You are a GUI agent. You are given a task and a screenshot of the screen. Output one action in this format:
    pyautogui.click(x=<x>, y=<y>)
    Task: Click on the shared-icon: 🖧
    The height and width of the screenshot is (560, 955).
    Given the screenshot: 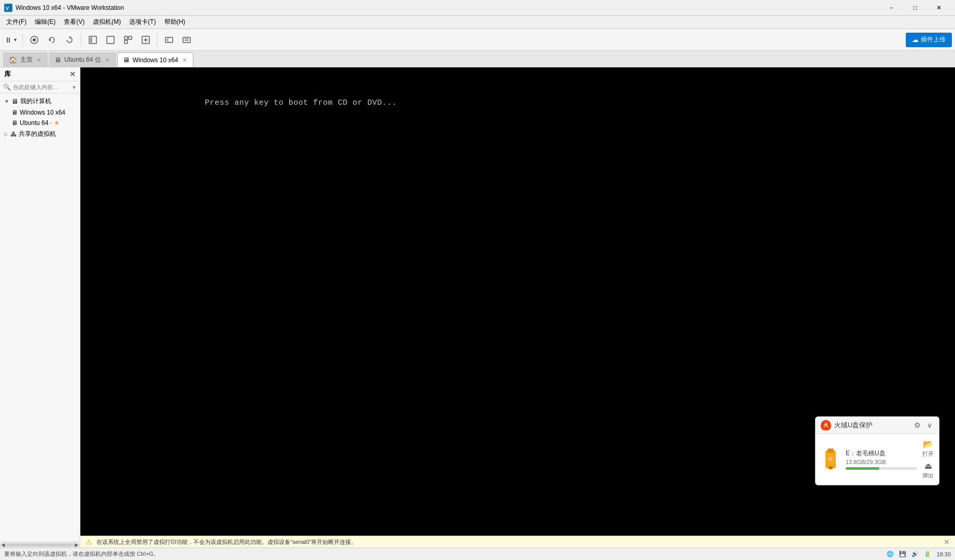 What is the action you would take?
    pyautogui.click(x=13, y=134)
    